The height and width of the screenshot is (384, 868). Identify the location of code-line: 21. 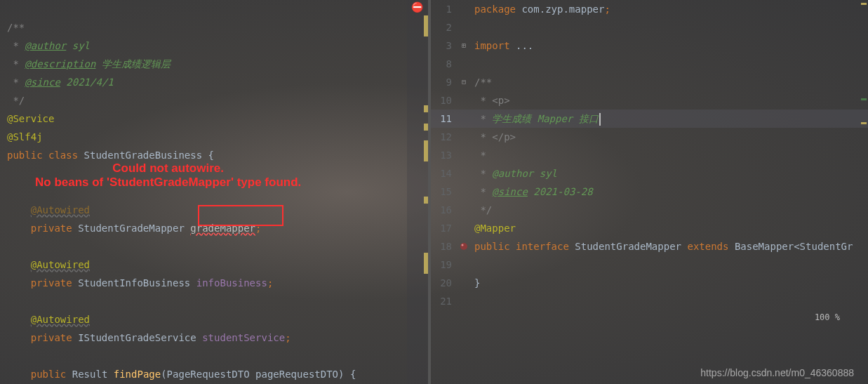
(650, 301).